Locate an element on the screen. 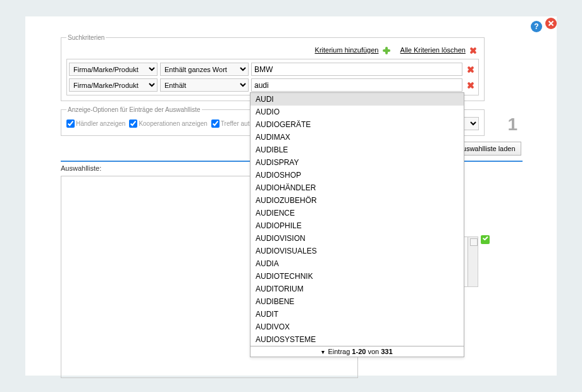  autocomplete-item: AUDIOVISUALES is located at coordinates (357, 251).